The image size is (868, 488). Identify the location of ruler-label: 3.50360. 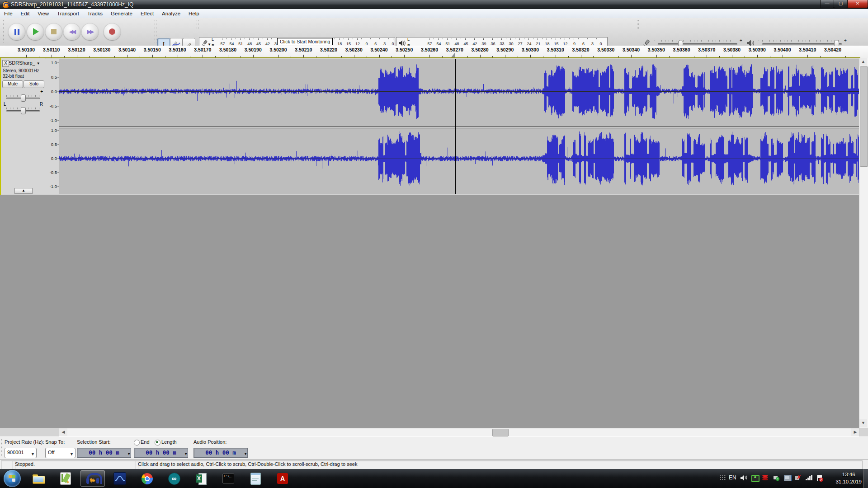
(682, 50).